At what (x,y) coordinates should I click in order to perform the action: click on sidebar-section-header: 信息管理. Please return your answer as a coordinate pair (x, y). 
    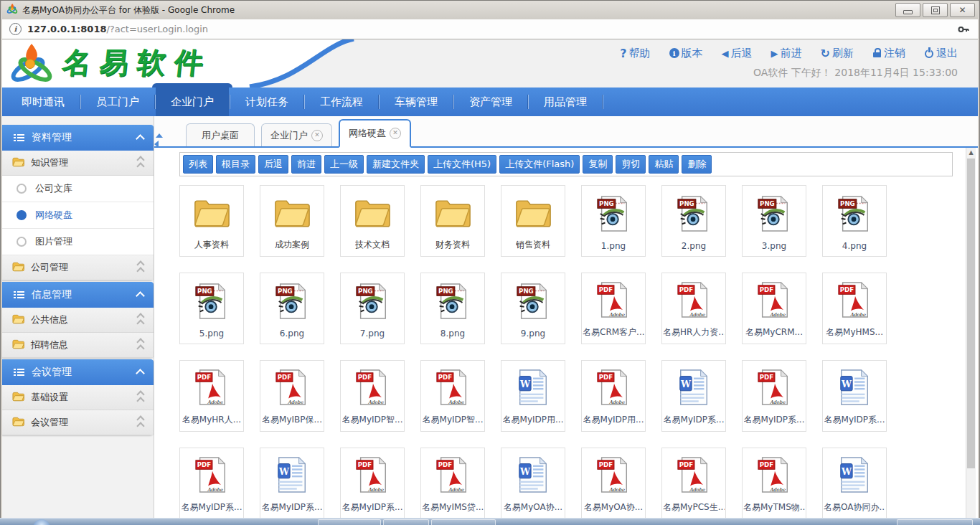
    Looking at the image, I should click on (77, 295).